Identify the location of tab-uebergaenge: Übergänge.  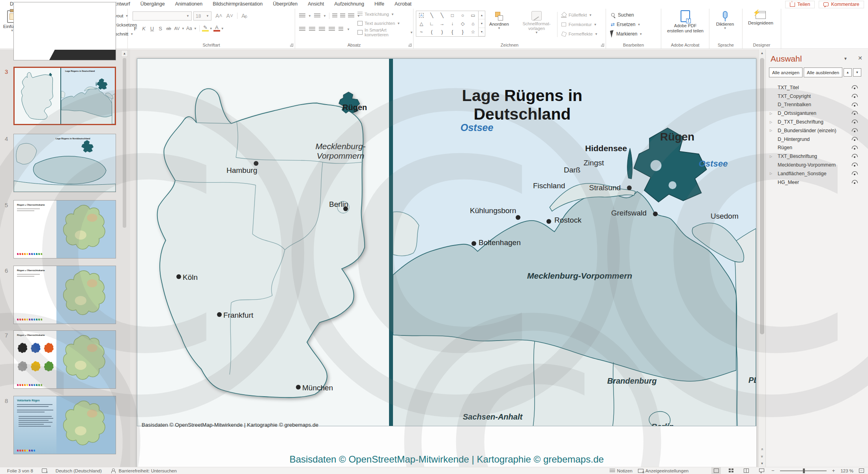
(153, 4).